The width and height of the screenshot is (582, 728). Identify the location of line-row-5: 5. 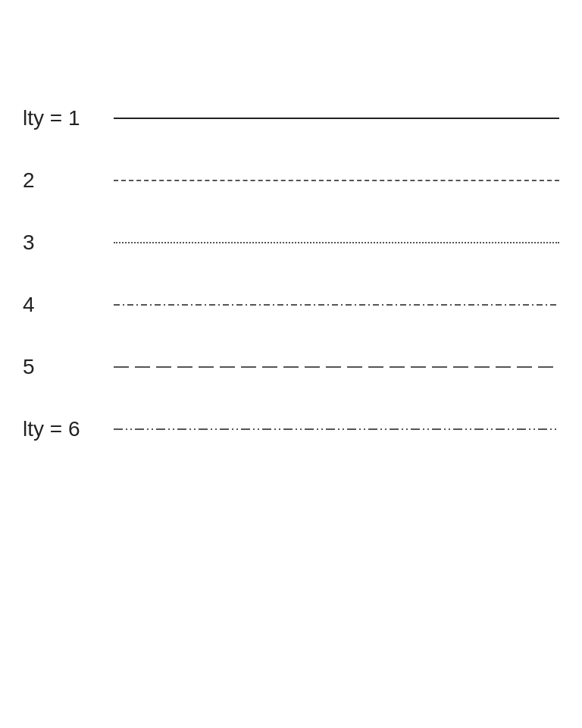
(291, 367).